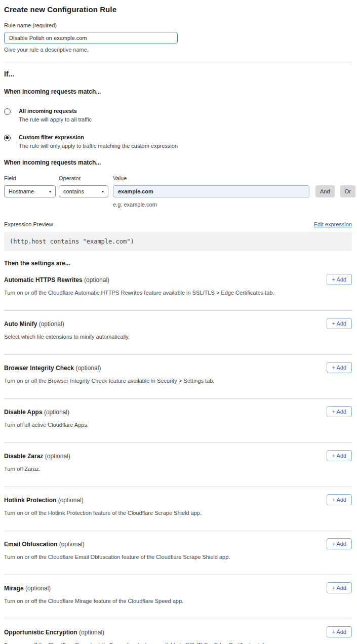 The width and height of the screenshot is (357, 644). What do you see at coordinates (20, 324) in the screenshot?
I see `setting-name: Auto Minify` at bounding box center [20, 324].